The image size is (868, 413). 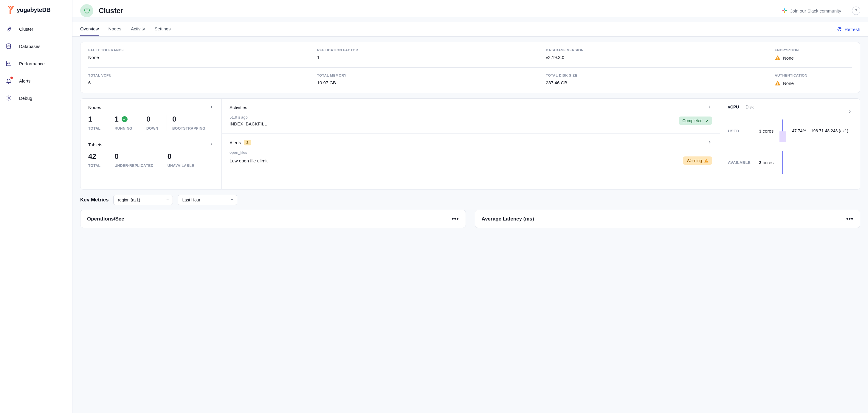 I want to click on resources-expand, so click(x=850, y=112).